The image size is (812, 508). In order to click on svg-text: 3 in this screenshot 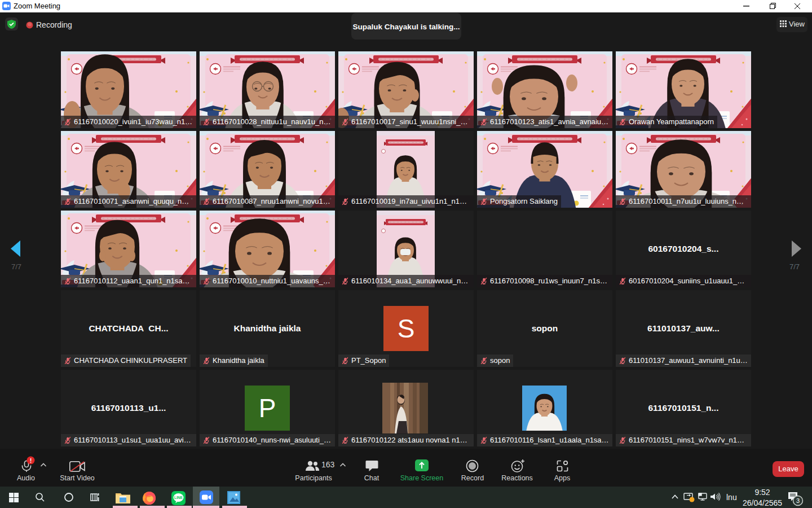, I will do `click(798, 501)`.